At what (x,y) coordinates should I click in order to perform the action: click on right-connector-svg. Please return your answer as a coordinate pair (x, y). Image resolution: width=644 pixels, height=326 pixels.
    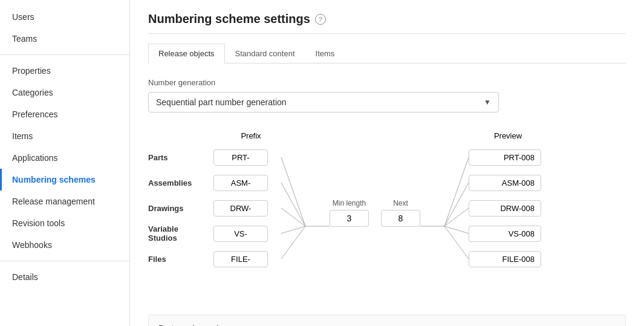
    Looking at the image, I should click on (444, 226).